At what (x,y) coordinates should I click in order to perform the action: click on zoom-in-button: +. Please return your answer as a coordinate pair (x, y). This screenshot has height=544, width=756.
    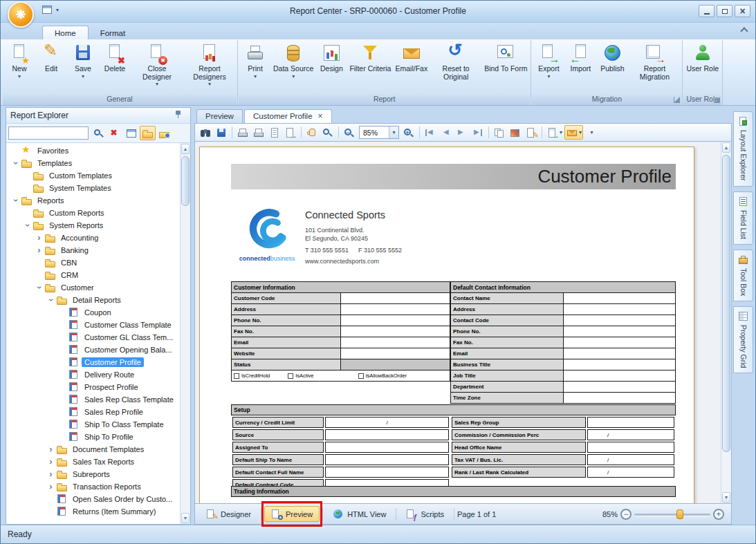
    Looking at the image, I should click on (719, 514).